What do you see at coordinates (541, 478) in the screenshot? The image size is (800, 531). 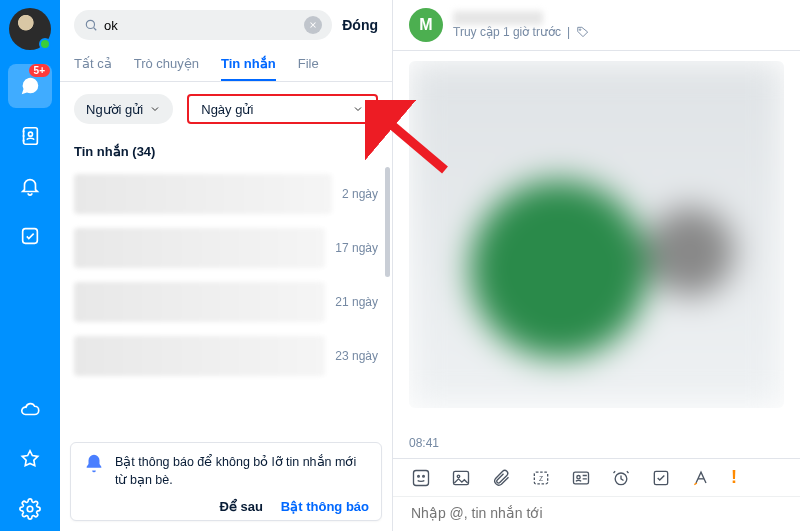 I see `screenshot-button: Z` at bounding box center [541, 478].